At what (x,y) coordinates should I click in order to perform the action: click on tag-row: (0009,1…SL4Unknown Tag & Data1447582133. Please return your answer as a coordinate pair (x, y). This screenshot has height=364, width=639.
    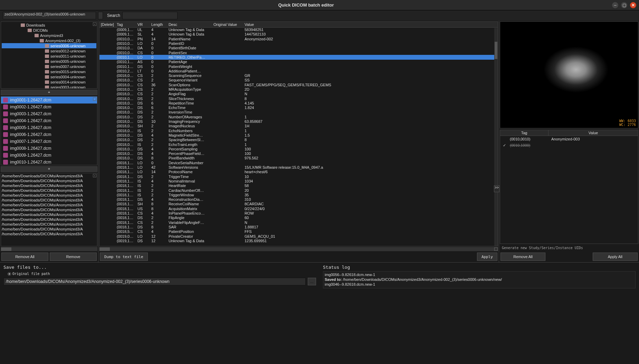
    Looking at the image, I should click on (298, 35).